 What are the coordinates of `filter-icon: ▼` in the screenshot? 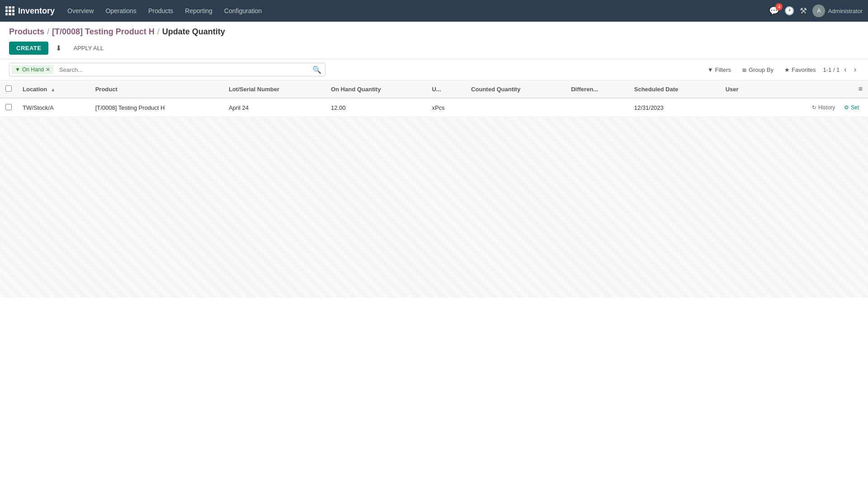 It's located at (18, 70).